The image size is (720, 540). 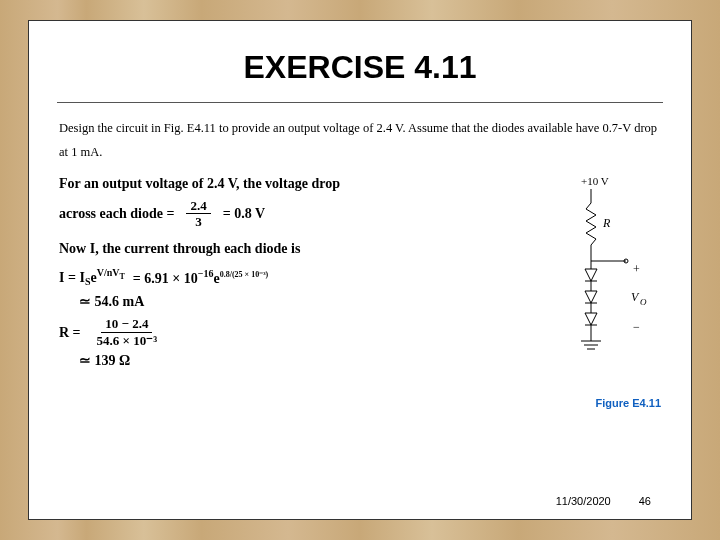 What do you see at coordinates (645, 501) in the screenshot?
I see `footer-page: 46` at bounding box center [645, 501].